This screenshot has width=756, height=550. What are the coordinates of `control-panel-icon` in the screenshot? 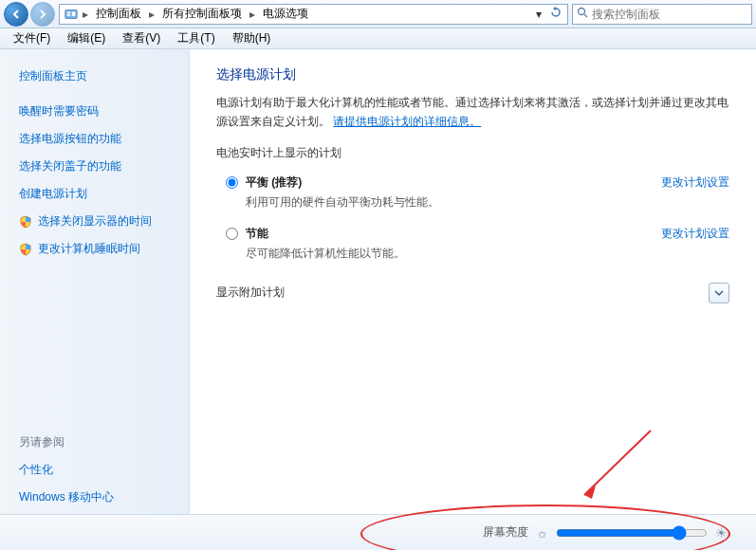 It's located at (71, 14).